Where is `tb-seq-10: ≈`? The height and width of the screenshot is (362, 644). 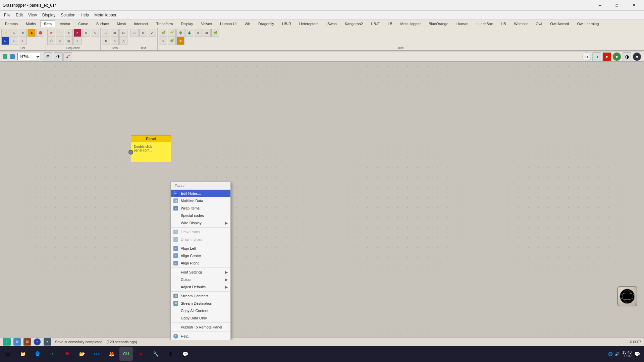
tb-seq-10: ≈ is located at coordinates (77, 41).